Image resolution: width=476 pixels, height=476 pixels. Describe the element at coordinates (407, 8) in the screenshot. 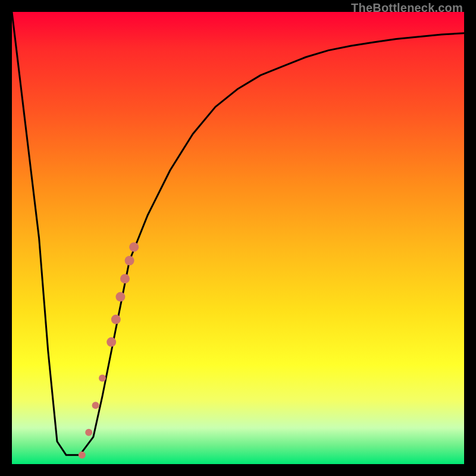

I see `watermark-text: TheBottleneck.com` at that location.